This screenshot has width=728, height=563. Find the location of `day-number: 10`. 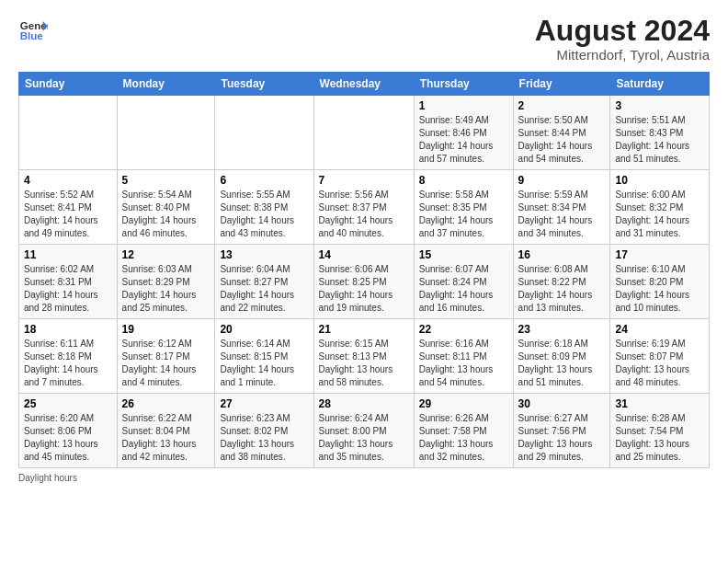

day-number: 10 is located at coordinates (660, 180).